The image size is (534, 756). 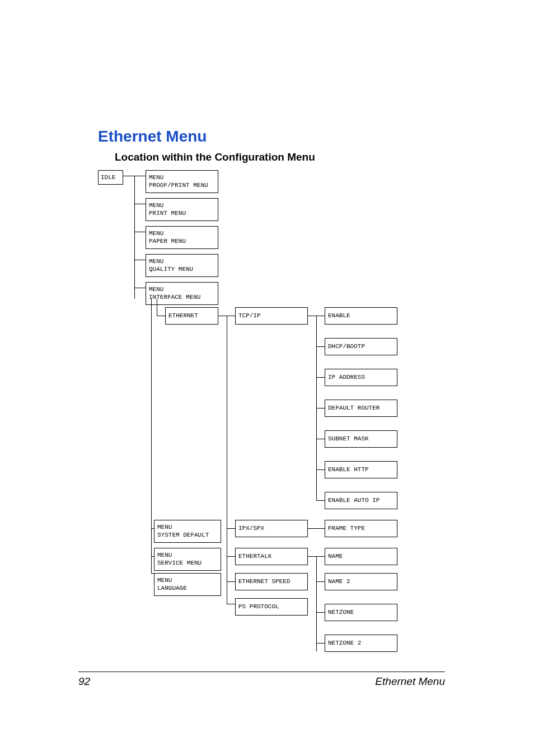 I want to click on ethernet-box: ETHERNET, so click(x=191, y=316).